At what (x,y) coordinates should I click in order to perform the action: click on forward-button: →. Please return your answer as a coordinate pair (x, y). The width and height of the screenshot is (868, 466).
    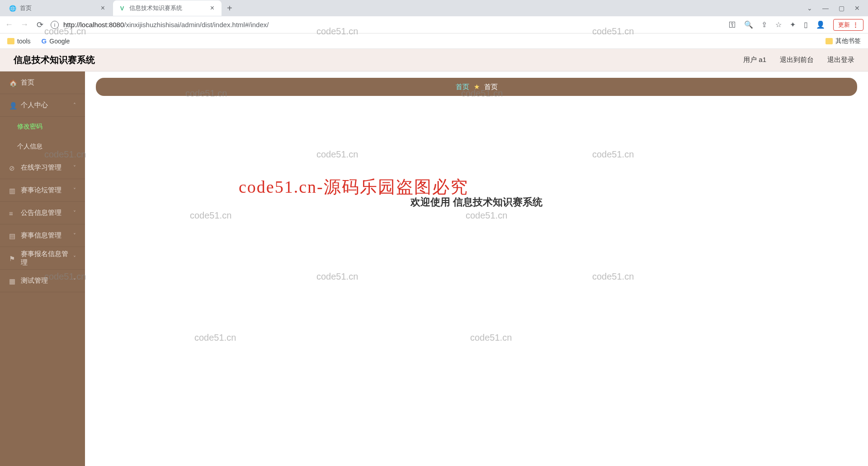
    Looking at the image, I should click on (24, 24).